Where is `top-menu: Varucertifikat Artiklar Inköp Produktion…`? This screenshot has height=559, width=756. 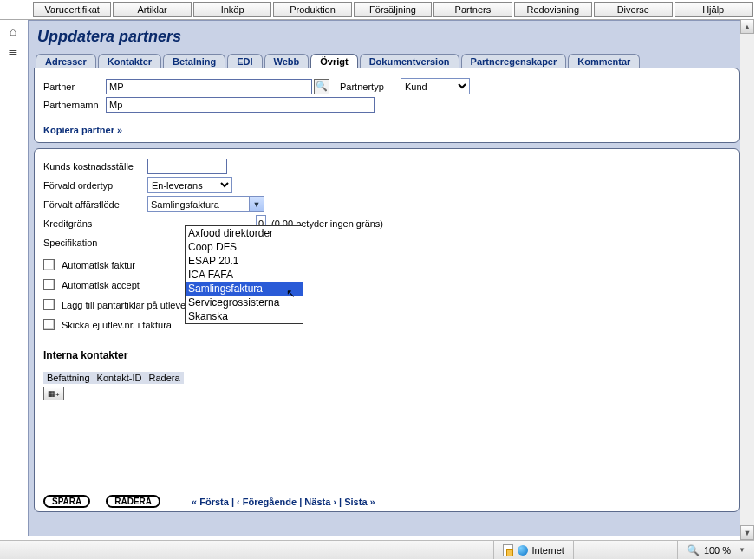 top-menu: Varucertifikat Artiklar Inköp Produktion… is located at coordinates (377, 10).